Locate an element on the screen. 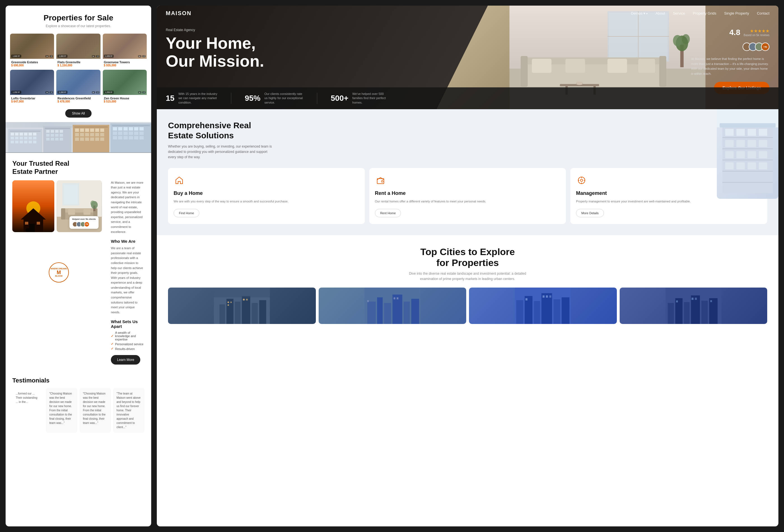 The width and height of the screenshot is (784, 532). hero-title-line1: Your Home, is located at coordinates (211, 43).